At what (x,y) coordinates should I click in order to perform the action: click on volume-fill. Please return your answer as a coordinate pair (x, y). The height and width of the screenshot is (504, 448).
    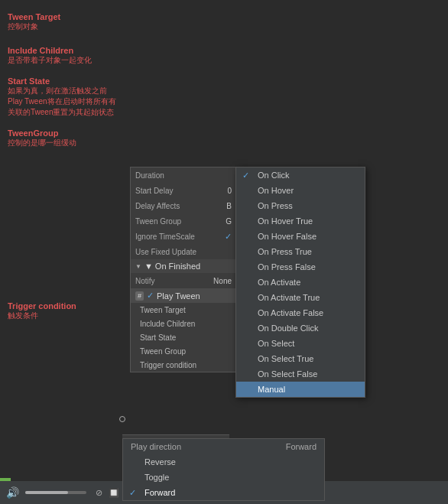
    Looking at the image, I should click on (47, 493).